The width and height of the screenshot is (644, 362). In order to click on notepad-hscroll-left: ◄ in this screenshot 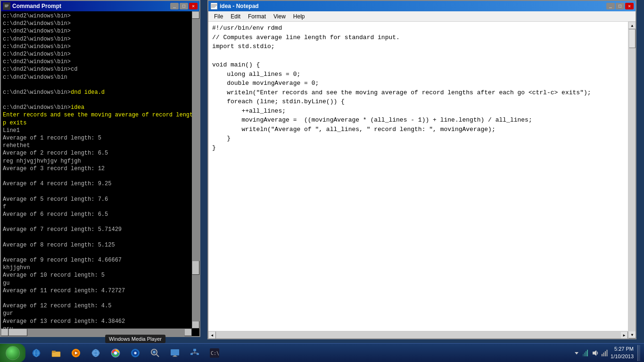, I will do `click(212, 335)`.